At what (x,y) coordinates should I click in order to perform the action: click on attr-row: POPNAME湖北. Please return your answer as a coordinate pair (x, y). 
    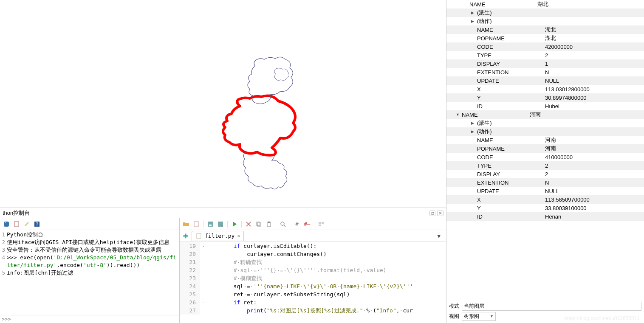
    Looking at the image, I should click on (545, 38).